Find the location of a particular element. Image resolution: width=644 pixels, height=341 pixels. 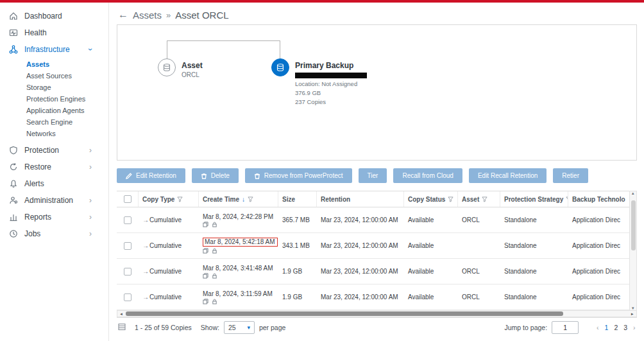

copies-toolbar: Edit Retention Delete Remove from PowerP… is located at coordinates (377, 176).